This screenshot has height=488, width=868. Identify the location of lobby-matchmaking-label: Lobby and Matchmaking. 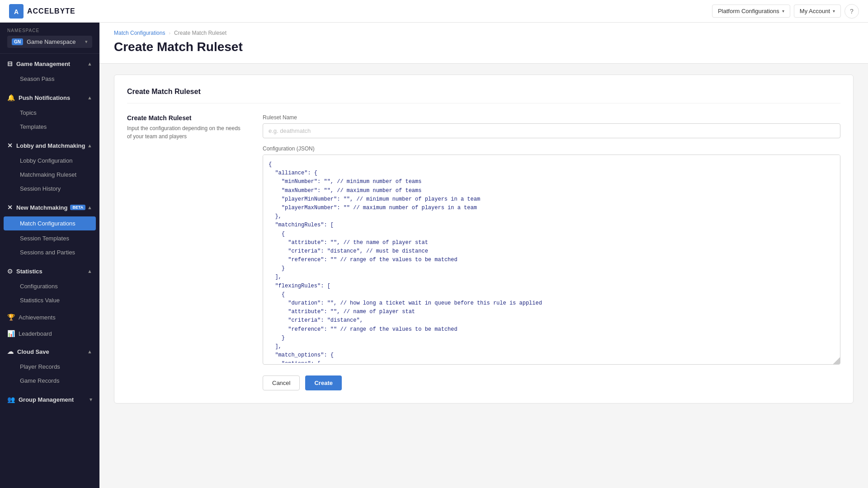
(51, 145).